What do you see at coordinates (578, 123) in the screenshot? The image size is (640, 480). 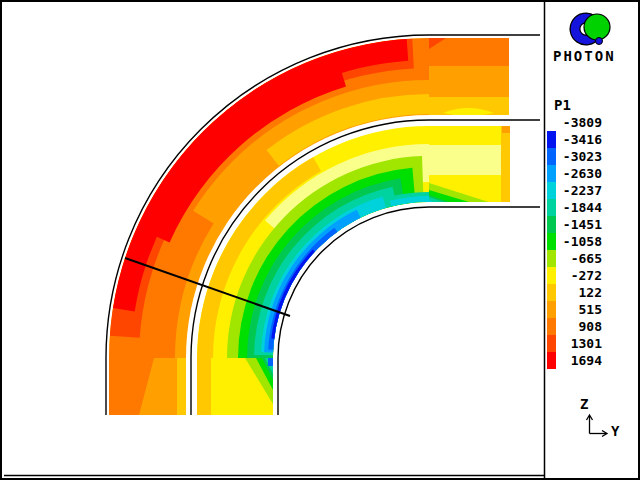 I see `legend-value: -3809` at bounding box center [578, 123].